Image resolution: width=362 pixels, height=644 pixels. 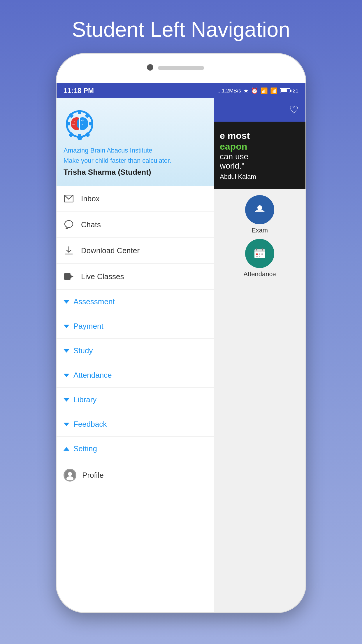 I want to click on nav-expandable-feedback-label: Feedback, so click(x=90, y=424).